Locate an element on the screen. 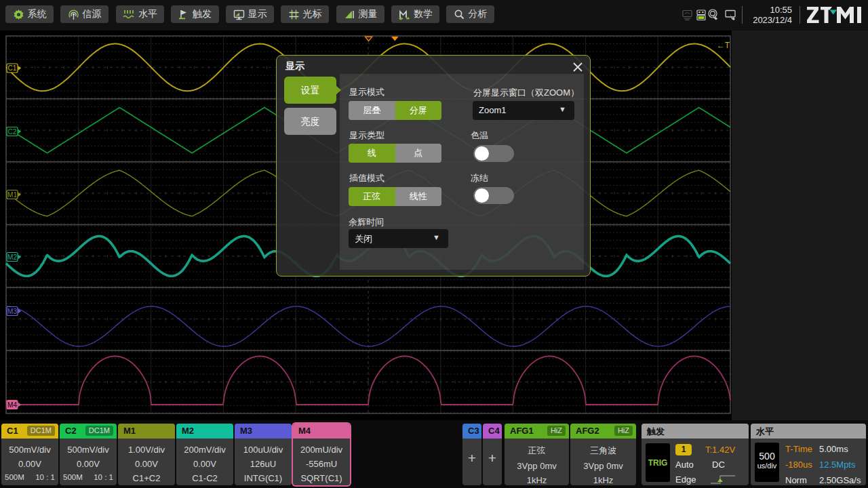 The height and width of the screenshot is (488, 868). svg-text: M4 is located at coordinates (12, 405).